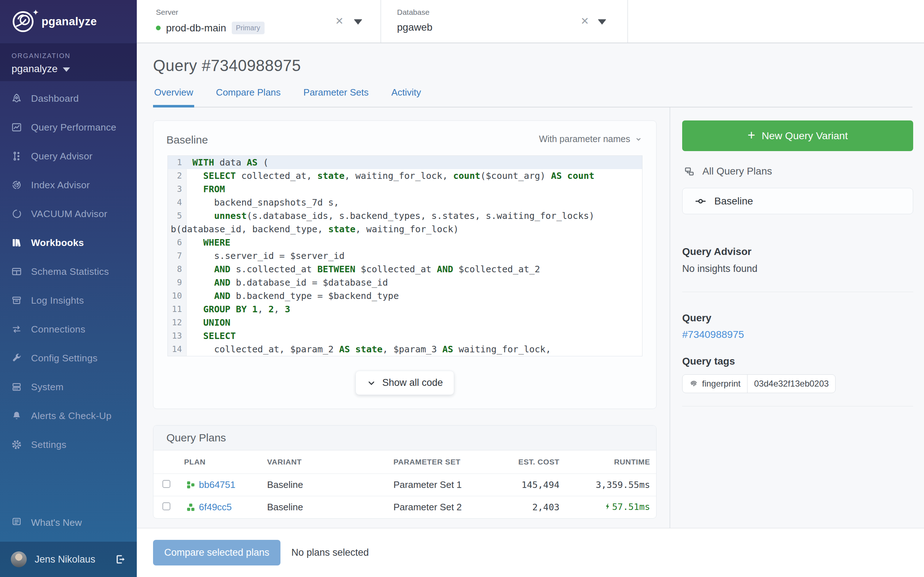 This screenshot has height=577, width=924. What do you see at coordinates (68, 214) in the screenshot?
I see `sidebar-item-vacuum-advisor: VACUUM Advisor` at bounding box center [68, 214].